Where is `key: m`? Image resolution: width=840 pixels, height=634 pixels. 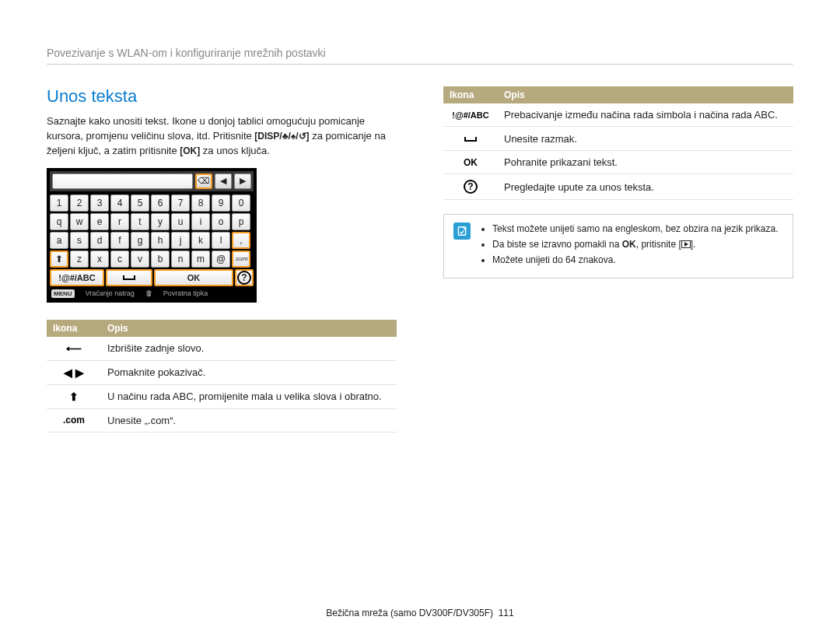 key: m is located at coordinates (201, 259).